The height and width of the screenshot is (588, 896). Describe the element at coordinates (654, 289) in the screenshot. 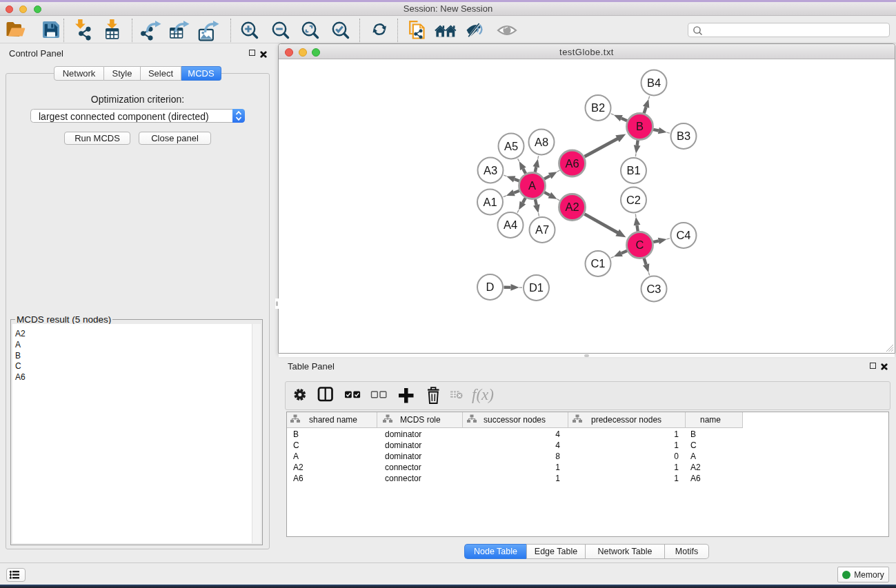

I see `svg-text: C3` at that location.